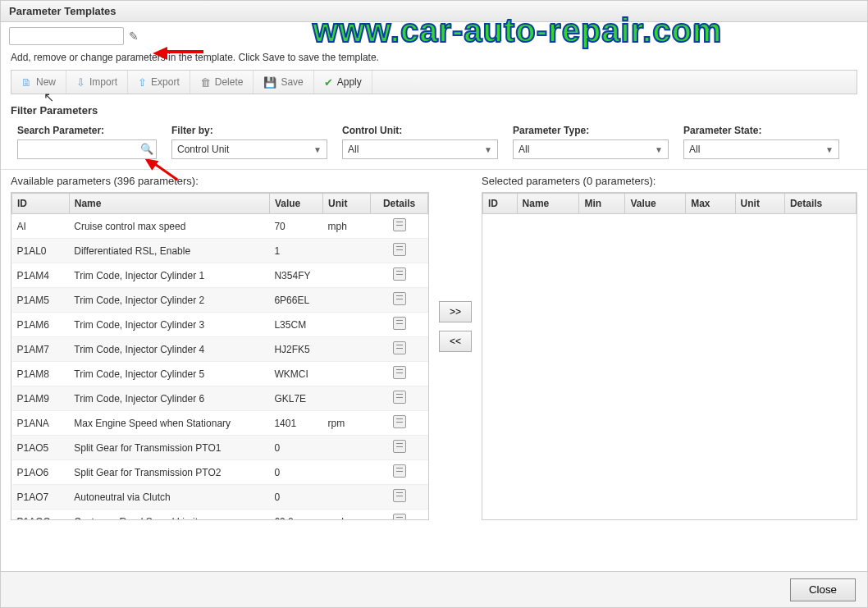 Image resolution: width=868 pixels, height=608 pixels. What do you see at coordinates (220, 423) in the screenshot?
I see `table-row: P1ANAMax Engine Speed when Stationary140…` at bounding box center [220, 423].